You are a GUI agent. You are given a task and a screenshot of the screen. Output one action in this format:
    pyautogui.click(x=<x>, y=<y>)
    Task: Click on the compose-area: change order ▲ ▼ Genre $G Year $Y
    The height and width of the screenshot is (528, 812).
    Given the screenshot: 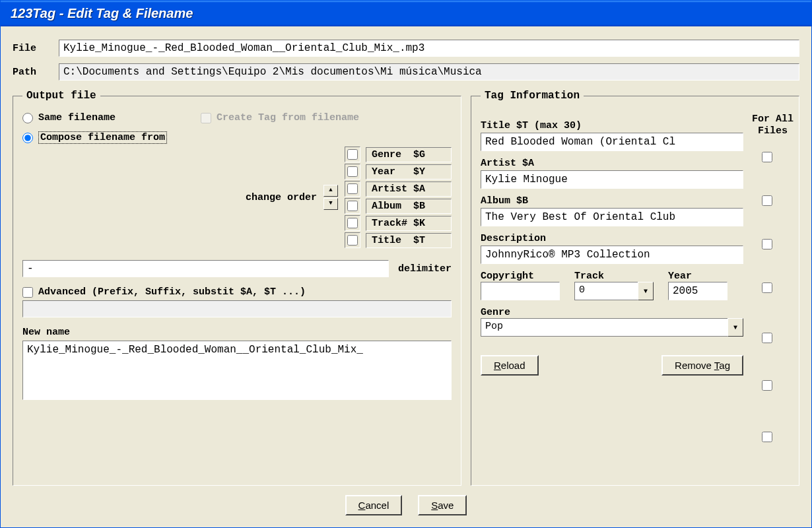 What is the action you would take?
    pyautogui.click(x=237, y=197)
    